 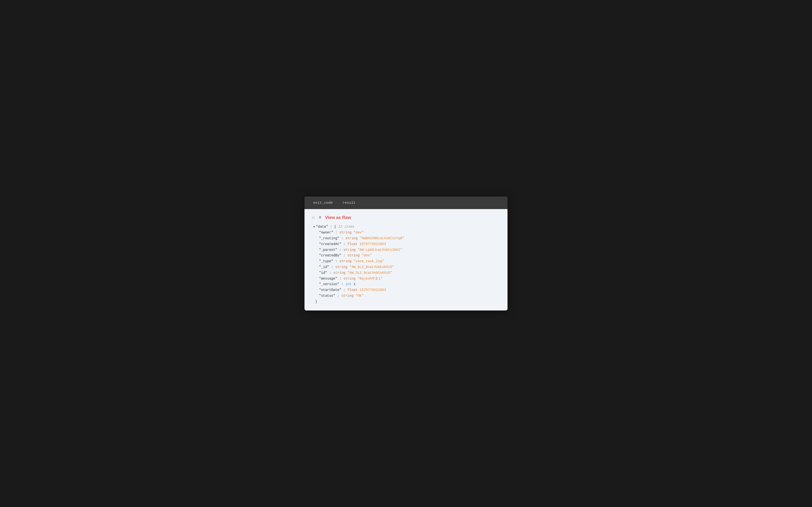 I want to click on field-type-3: string, so click(x=350, y=250).